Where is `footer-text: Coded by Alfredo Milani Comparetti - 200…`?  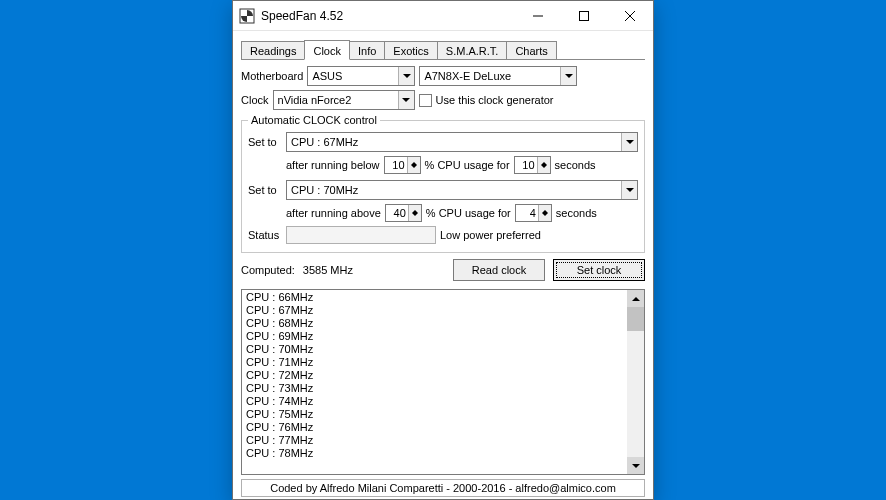
footer-text: Coded by Alfredo Milani Comparetti - 200… is located at coordinates (443, 488).